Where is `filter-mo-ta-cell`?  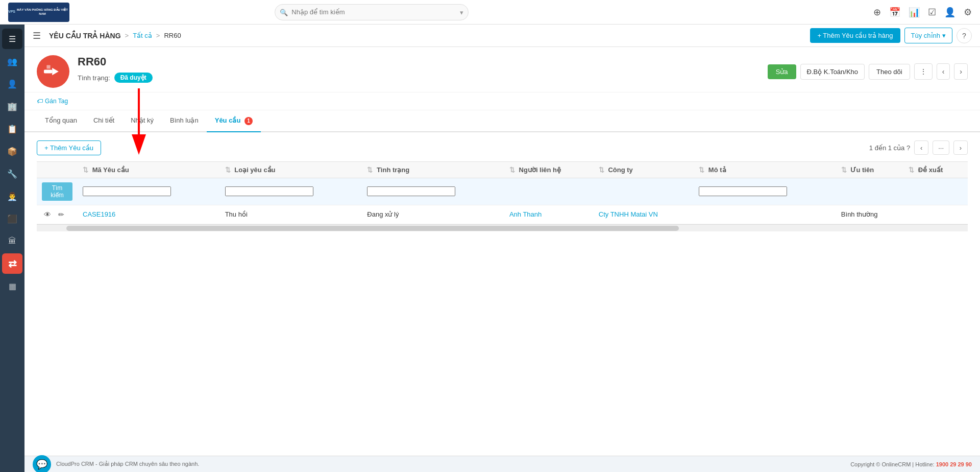 filter-mo-ta-cell is located at coordinates (765, 191).